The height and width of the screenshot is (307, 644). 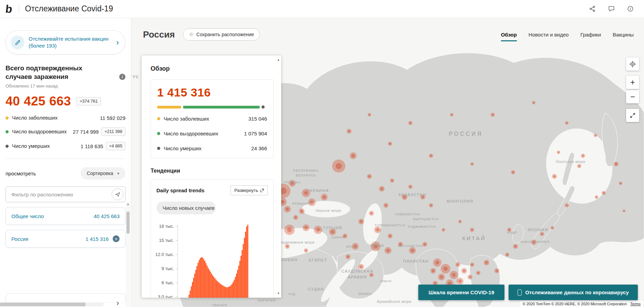 What do you see at coordinates (107, 216) in the screenshot?
I see `location-value: 40 425 663` at bounding box center [107, 216].